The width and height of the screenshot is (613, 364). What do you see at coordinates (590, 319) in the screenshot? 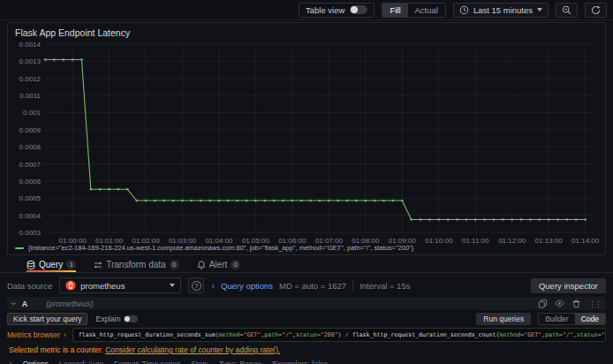
I see `code-button: Code` at bounding box center [590, 319].